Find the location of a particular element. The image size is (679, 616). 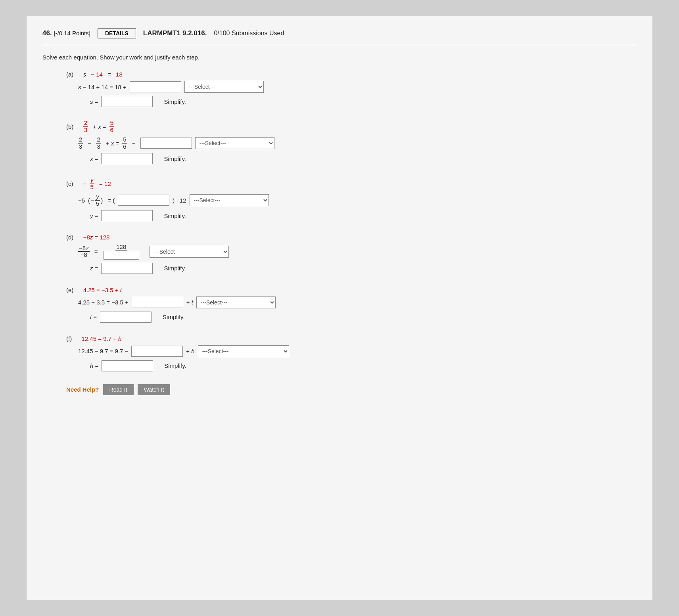

problem-number: 46. [-/0.14 Points] is located at coordinates (67, 33).